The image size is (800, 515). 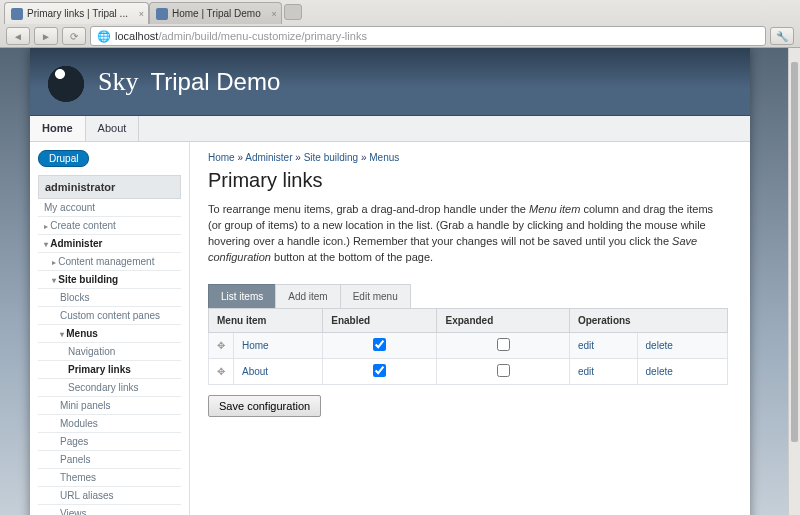 I want to click on scrollbar-thumb, so click(x=794, y=252).